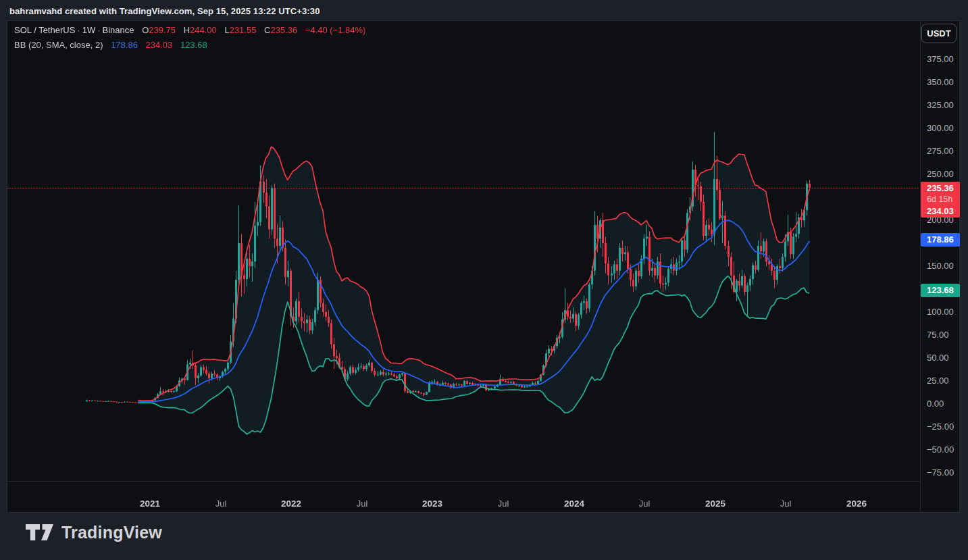 This screenshot has width=968, height=560. Describe the element at coordinates (940, 59) in the screenshot. I see `price-tick-label: 375.00` at that location.